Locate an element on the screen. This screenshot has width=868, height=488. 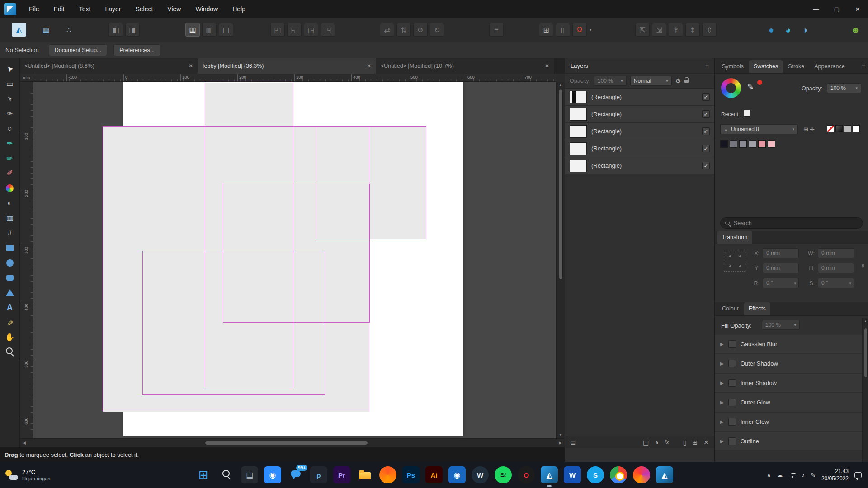
pencil-tool: ✏ is located at coordinates (10, 158).